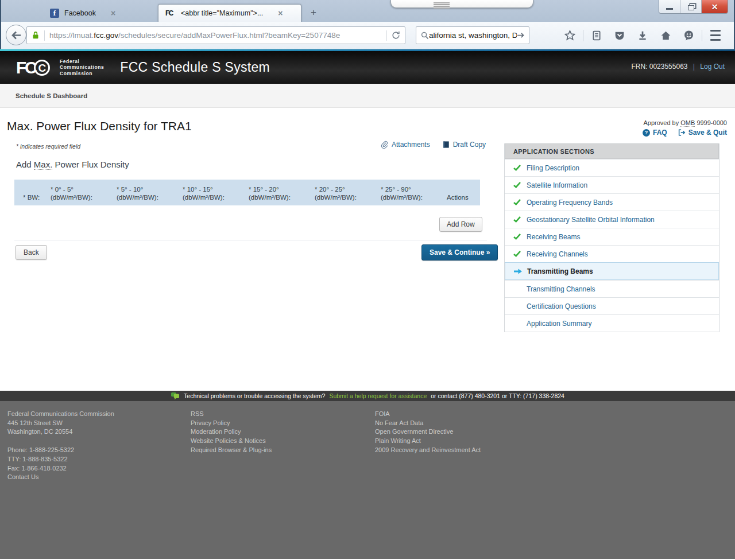 The image size is (735, 560). I want to click on footer-address-line: Washington, DC 20554, so click(61, 432).